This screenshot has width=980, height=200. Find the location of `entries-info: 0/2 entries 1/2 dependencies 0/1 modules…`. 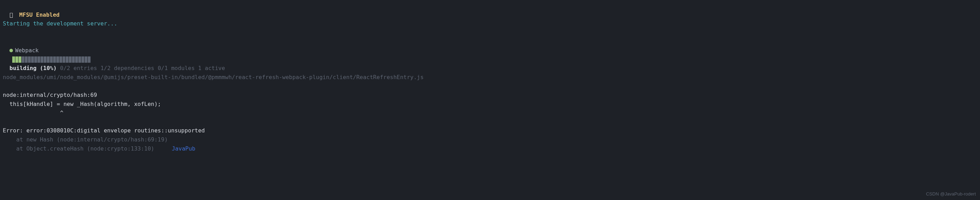

entries-info: 0/2 entries 1/2 dependencies 0/1 modules… is located at coordinates (143, 68).